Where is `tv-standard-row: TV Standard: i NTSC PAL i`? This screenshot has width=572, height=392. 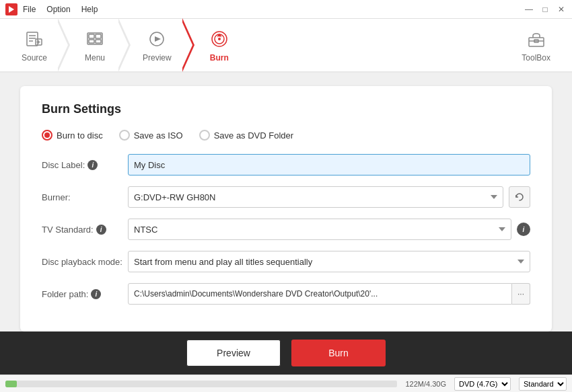 tv-standard-row: TV Standard: i NTSC PAL i is located at coordinates (286, 229).